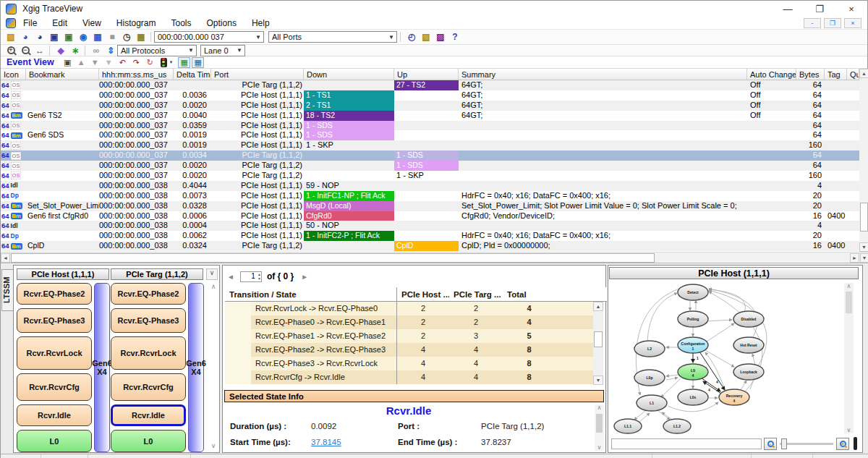  I want to click on column-header-5: Down, so click(349, 74).